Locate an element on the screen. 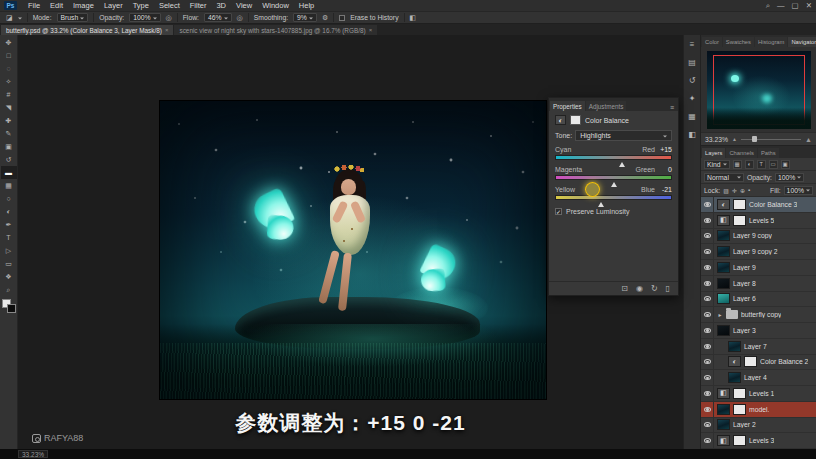  filter-shape-icon: ▭ is located at coordinates (774, 164).